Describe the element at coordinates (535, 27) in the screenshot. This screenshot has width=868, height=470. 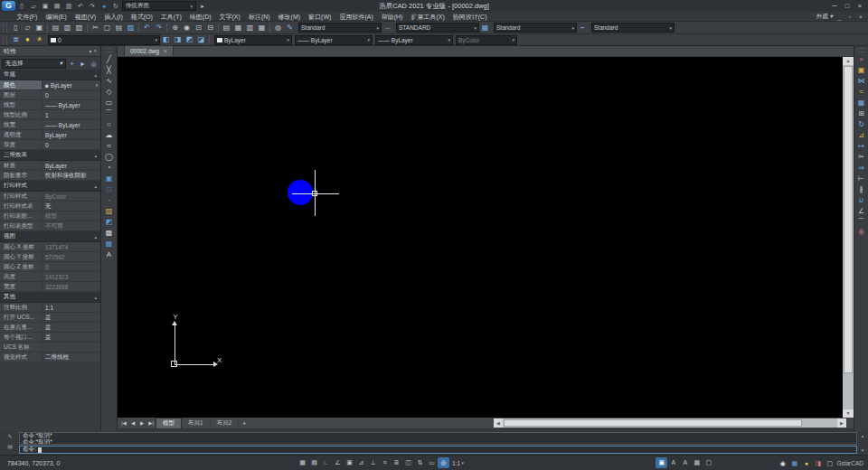
I see `table-style-combo: Standard ▾` at that location.